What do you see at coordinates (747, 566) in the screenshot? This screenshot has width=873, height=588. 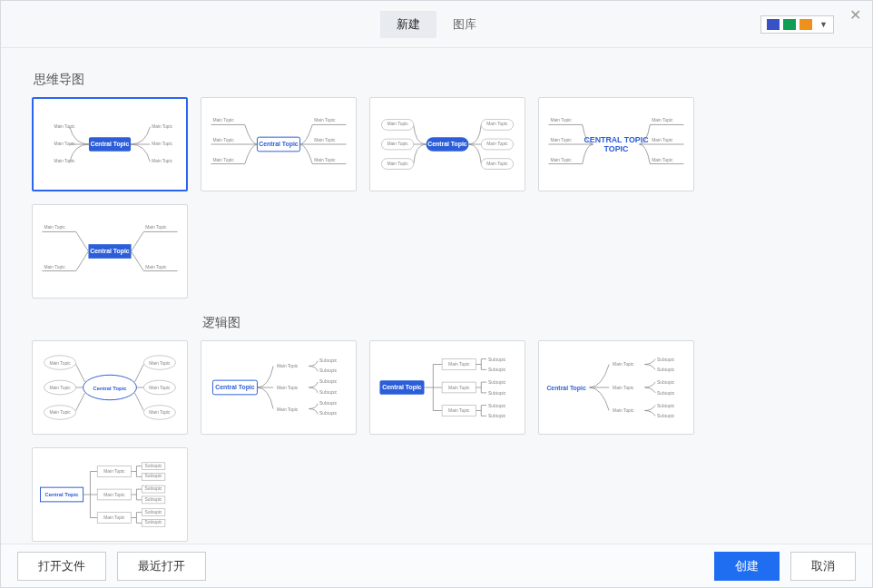 I see `create-button: 创建` at bounding box center [747, 566].